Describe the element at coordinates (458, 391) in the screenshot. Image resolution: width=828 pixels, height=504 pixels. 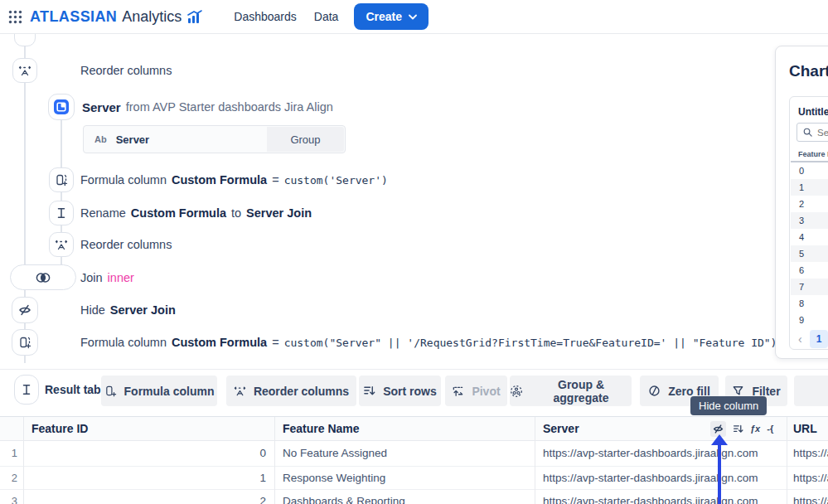
I see `pivot-icon` at that location.